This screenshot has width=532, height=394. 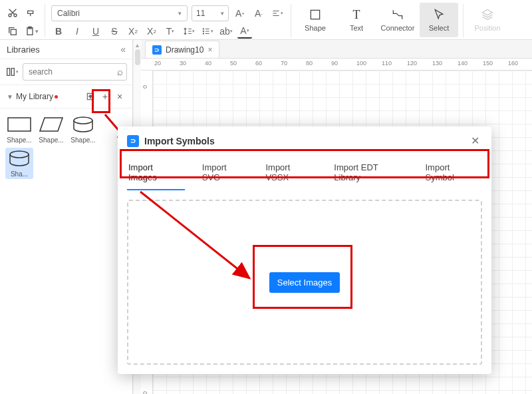 What do you see at coordinates (182, 49) in the screenshot?
I see `document-tab: ⊃ Drawing10 ×` at bounding box center [182, 49].